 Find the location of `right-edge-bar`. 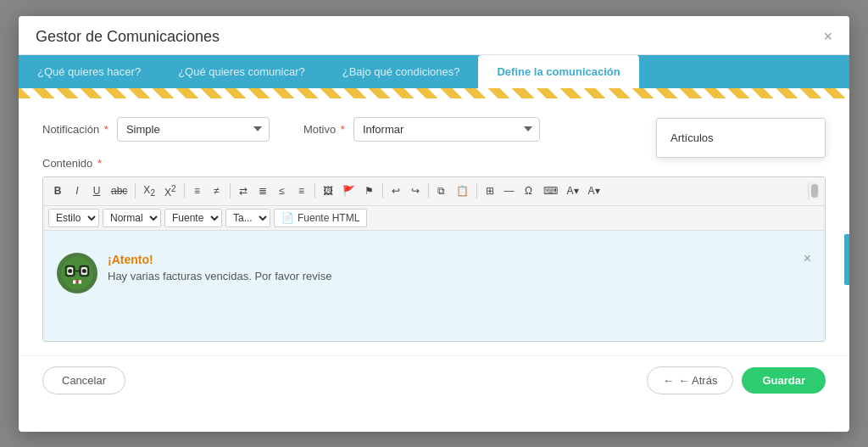

right-edge-bar is located at coordinates (847, 260).